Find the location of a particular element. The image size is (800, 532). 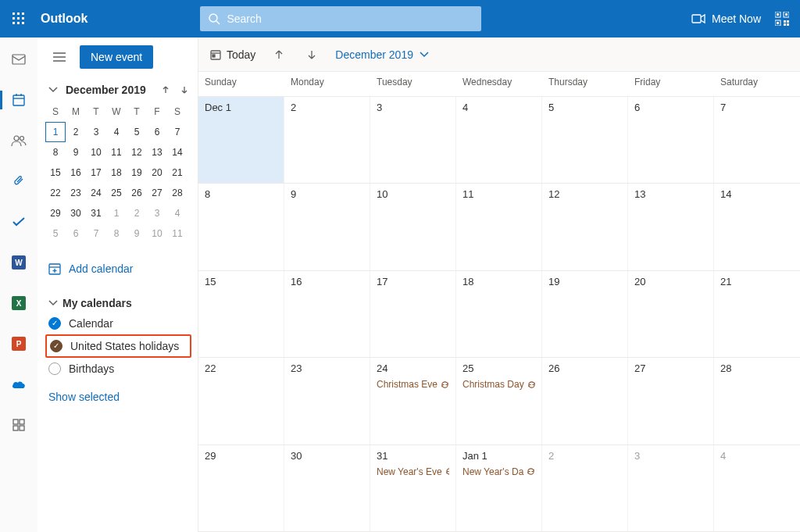

show-selected-button: Show selected is located at coordinates (119, 397).